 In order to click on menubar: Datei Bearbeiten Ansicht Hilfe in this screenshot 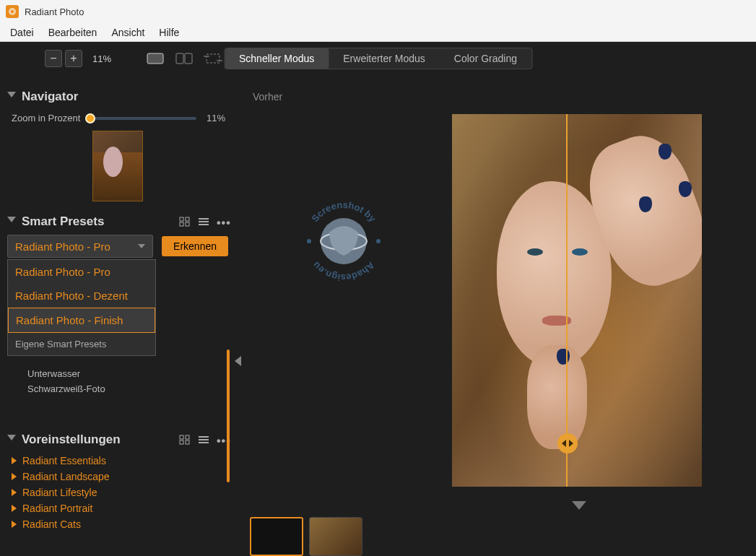, I will do `click(378, 32)`.